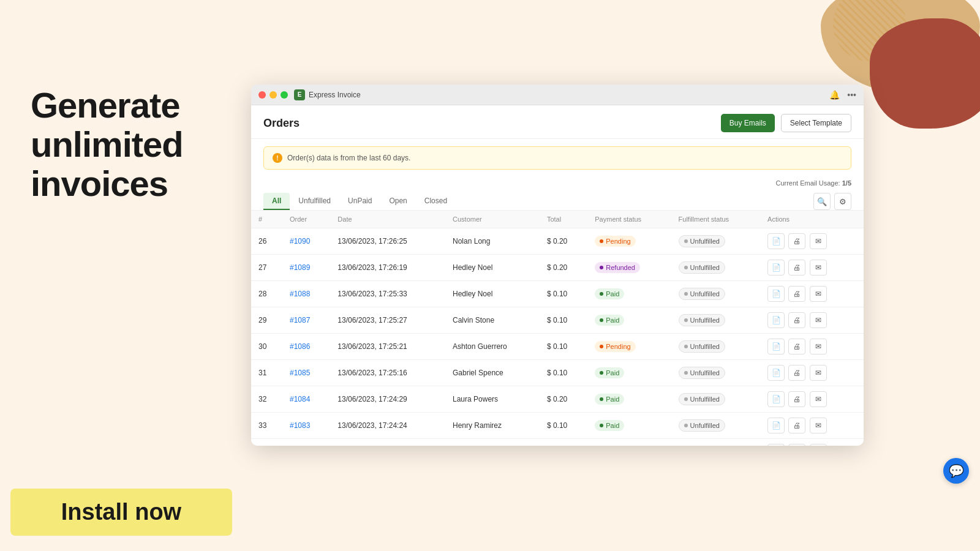  What do you see at coordinates (388, 443) in the screenshot?
I see `cell-date: 13/06/2023, 17:24:18` at bounding box center [388, 443].